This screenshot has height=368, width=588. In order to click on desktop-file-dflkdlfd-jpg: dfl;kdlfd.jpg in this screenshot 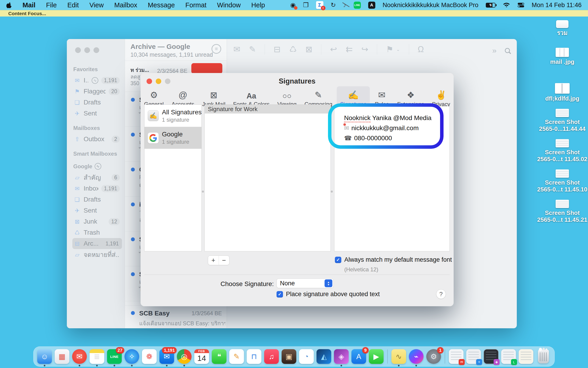, I will do `click(562, 92)`.